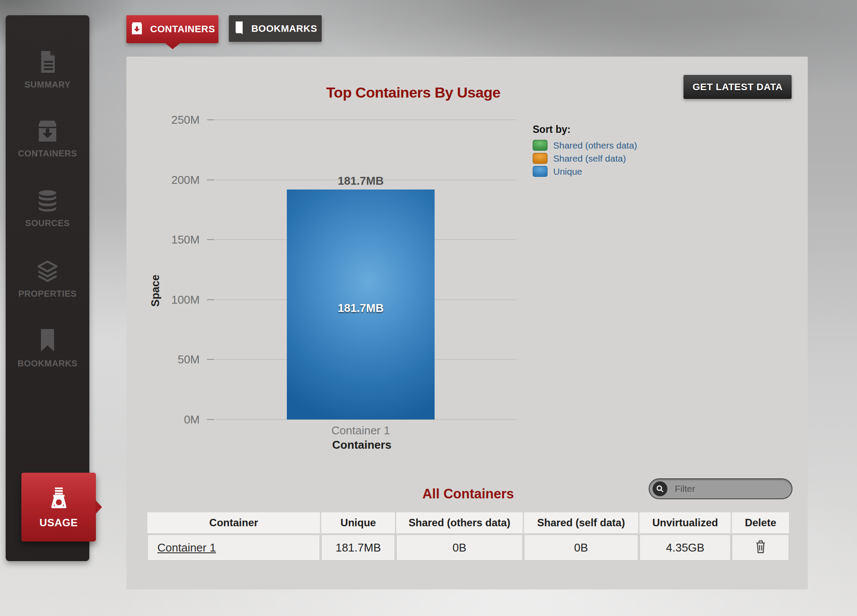 The width and height of the screenshot is (857, 616). I want to click on legend-label: Unique, so click(568, 172).